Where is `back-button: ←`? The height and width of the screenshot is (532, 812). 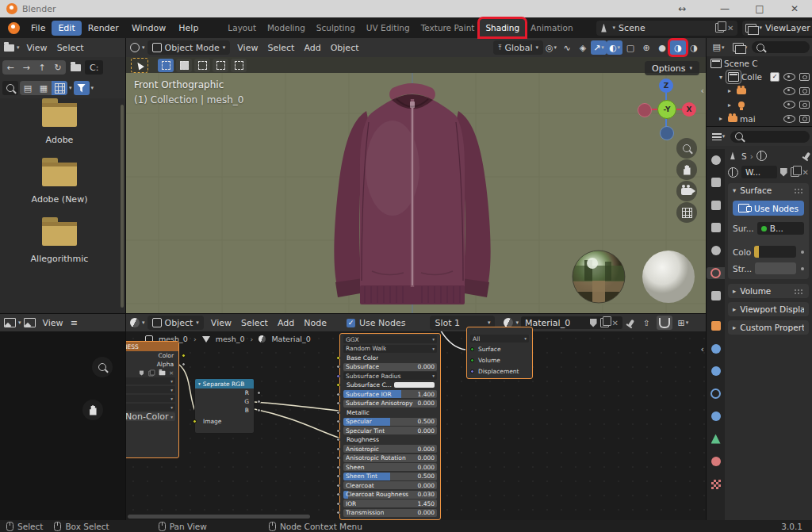 back-button: ← is located at coordinates (10, 67).